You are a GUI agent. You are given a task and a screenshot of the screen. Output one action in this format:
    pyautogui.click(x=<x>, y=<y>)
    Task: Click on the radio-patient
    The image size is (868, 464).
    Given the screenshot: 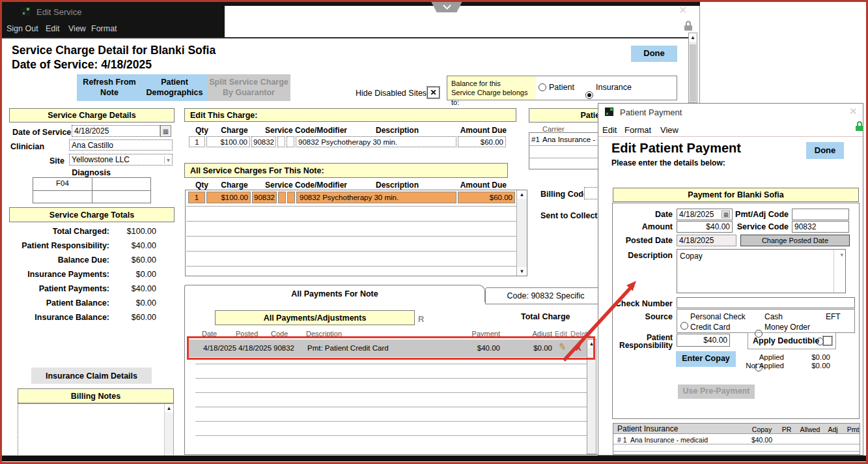 What is the action you would take?
    pyautogui.click(x=542, y=87)
    